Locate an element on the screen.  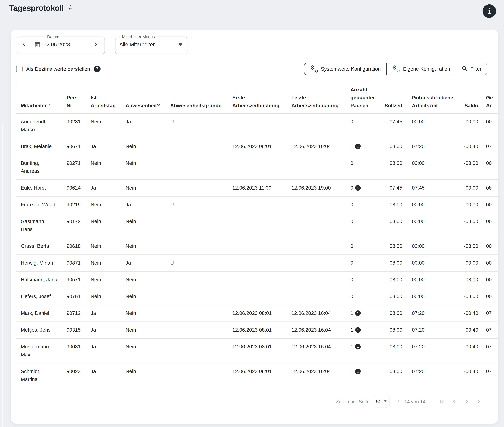
persnr-cell: 90712 is located at coordinates (79, 313).